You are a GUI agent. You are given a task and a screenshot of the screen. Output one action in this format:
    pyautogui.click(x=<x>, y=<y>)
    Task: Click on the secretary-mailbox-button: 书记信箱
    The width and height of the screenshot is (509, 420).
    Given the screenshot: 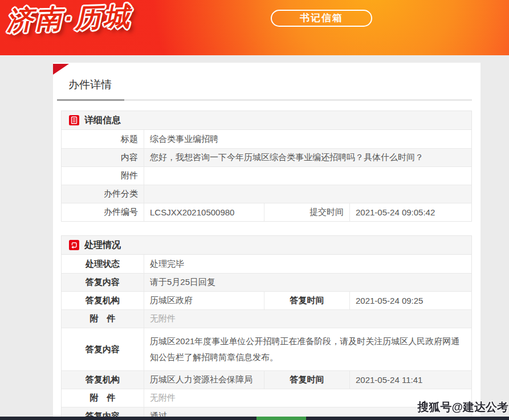 What is the action you would take?
    pyautogui.click(x=321, y=18)
    